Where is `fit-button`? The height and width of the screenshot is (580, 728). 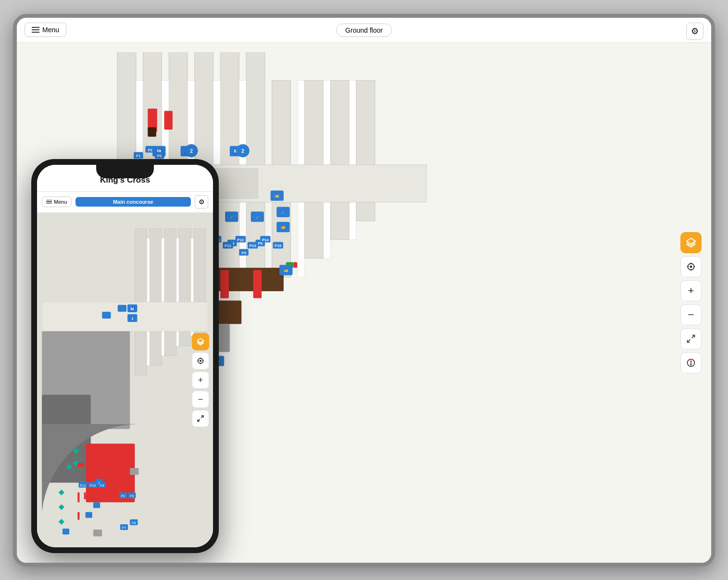 fit-button is located at coordinates (691, 339).